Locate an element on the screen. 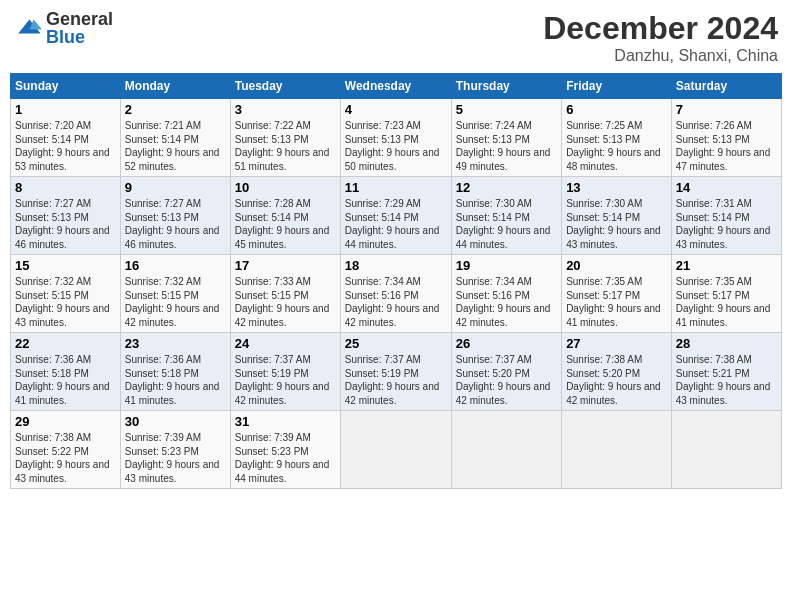  day-number: 29 is located at coordinates (66, 422).